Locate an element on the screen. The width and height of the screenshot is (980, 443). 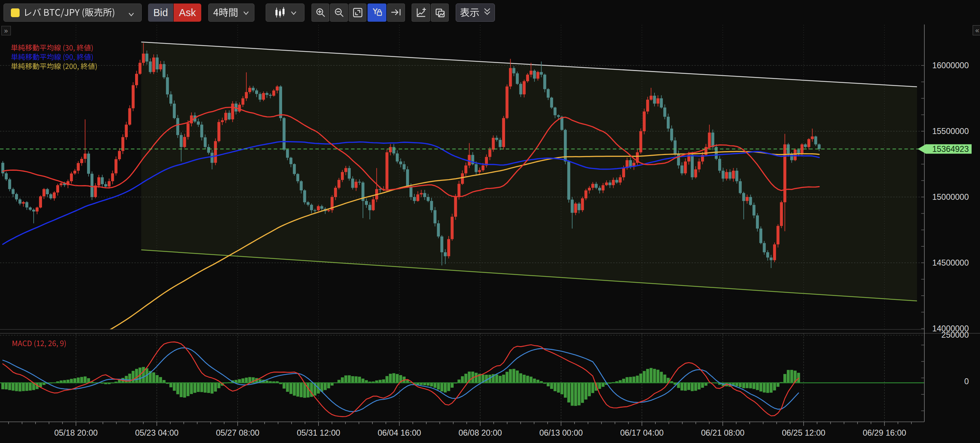
svg-text: 06/29 16:00 is located at coordinates (885, 433).